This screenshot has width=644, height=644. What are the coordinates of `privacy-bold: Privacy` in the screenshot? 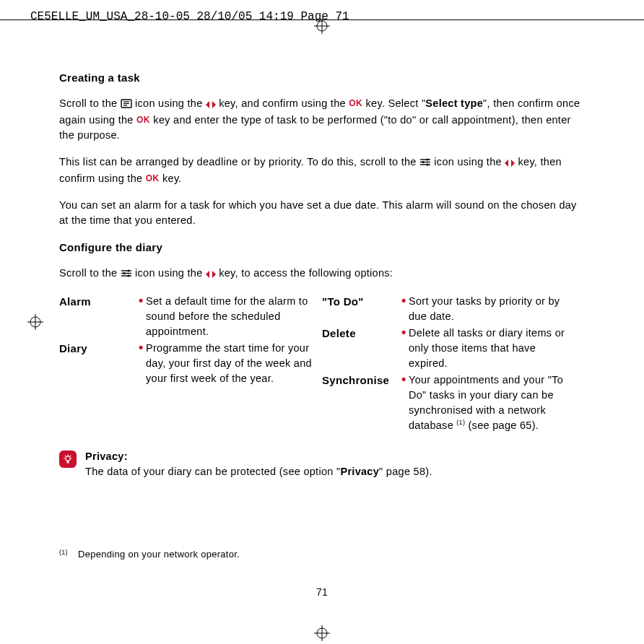 It's located at (360, 471).